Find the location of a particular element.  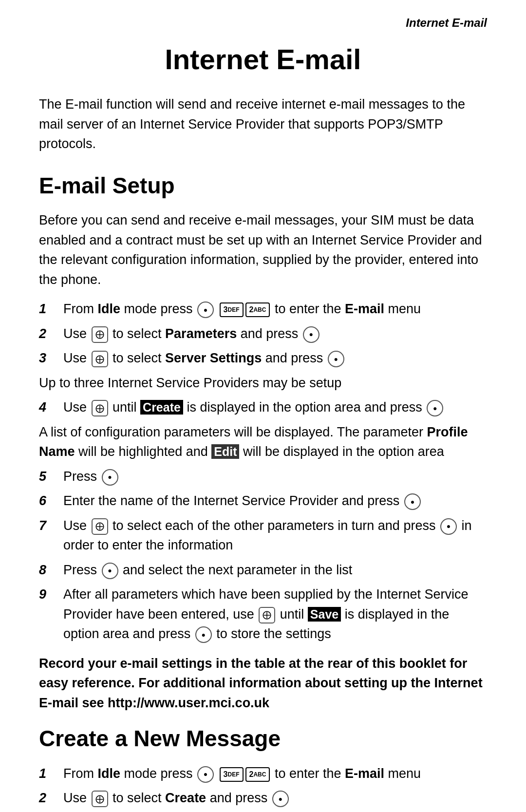

key-3def-c1-icon: 3DEF is located at coordinates (232, 774).